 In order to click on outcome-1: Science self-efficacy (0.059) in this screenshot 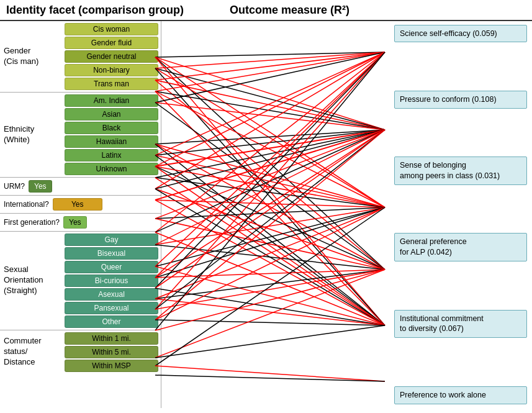, I will do `click(461, 34)`.